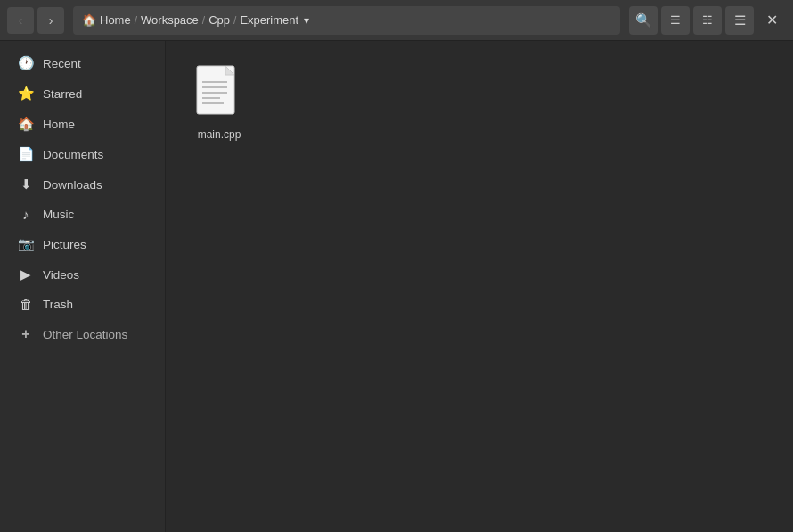 This screenshot has height=532, width=793. What do you see at coordinates (82, 184) in the screenshot?
I see `sidebar-item-downloads: ⬇ Downloads` at bounding box center [82, 184].